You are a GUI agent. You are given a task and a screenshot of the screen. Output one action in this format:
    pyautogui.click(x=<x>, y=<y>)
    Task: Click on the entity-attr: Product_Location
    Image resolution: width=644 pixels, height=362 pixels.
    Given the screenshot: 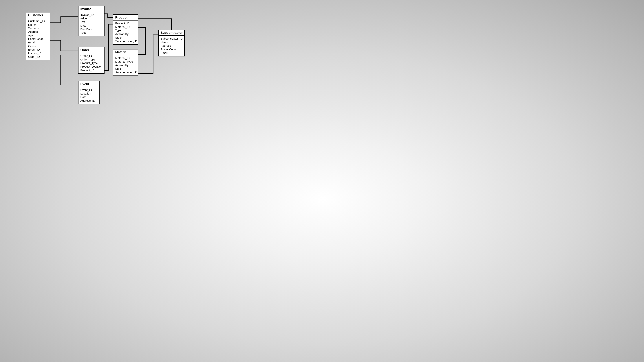 What is the action you would take?
    pyautogui.click(x=91, y=67)
    